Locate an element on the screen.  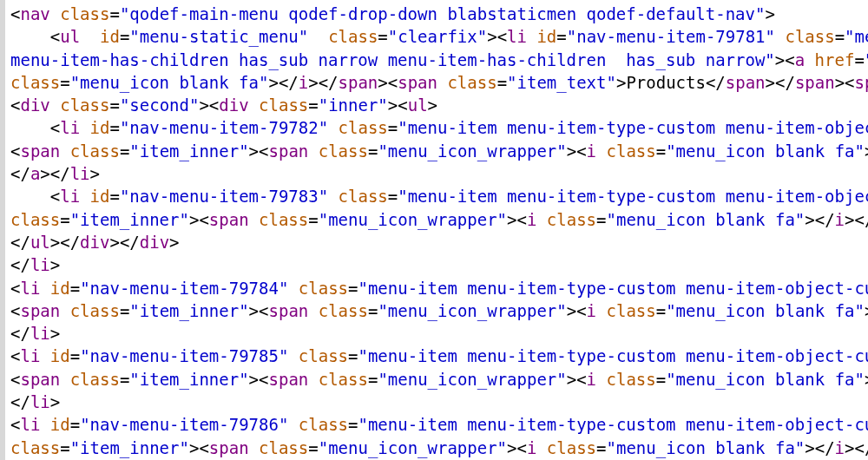
code-line: <li id="nav-menu-item-79786" class="menu… is located at coordinates (439, 424).